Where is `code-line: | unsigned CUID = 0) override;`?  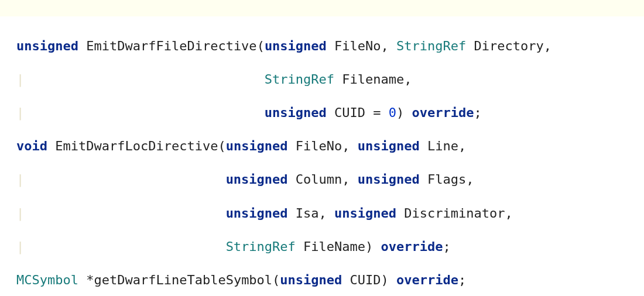
code-line: | unsigned CUID = 0) override; is located at coordinates (330, 113).